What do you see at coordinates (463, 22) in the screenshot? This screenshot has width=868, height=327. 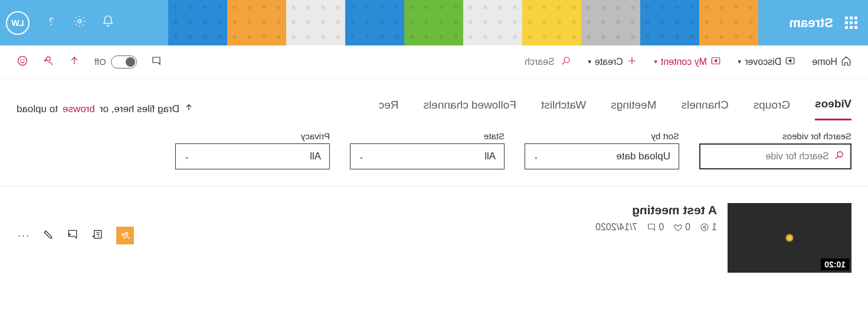 I see `banner-art` at bounding box center [463, 22].